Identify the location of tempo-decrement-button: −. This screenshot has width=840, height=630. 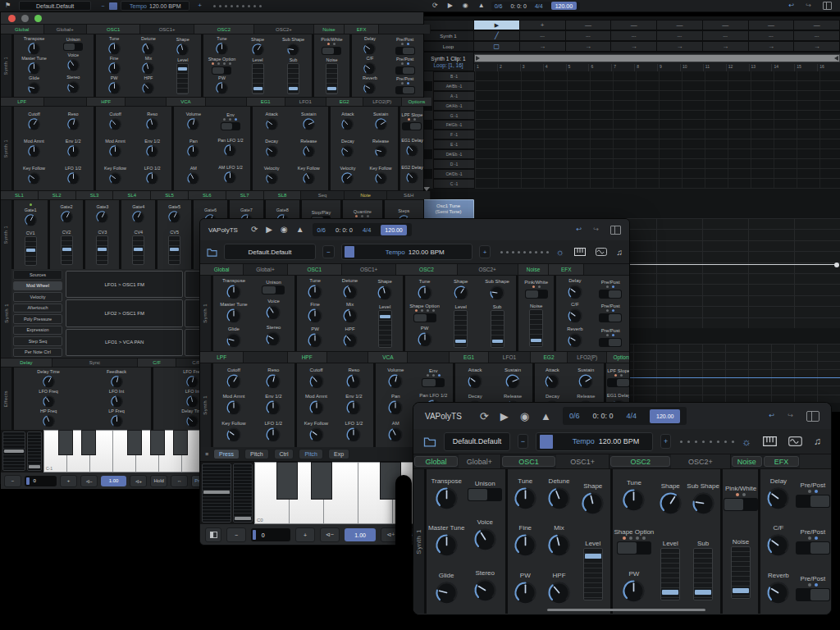
(328, 252).